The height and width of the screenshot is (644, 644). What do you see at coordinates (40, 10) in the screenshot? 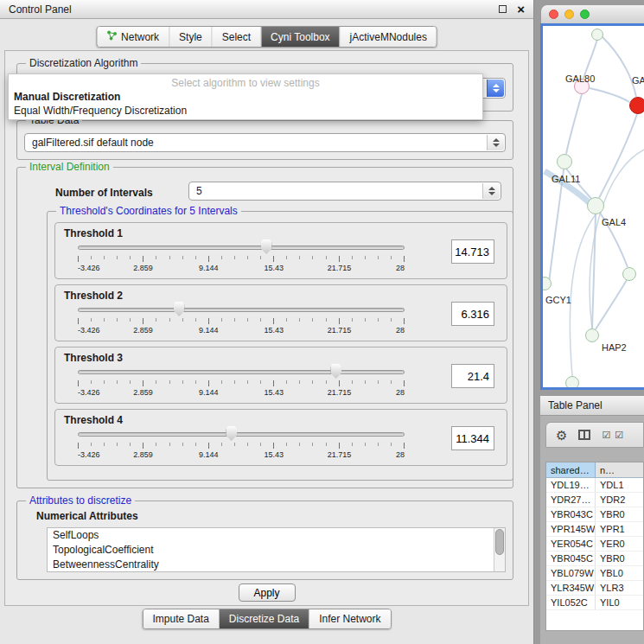
I see `control-panel-title: Control Panel` at bounding box center [40, 10].